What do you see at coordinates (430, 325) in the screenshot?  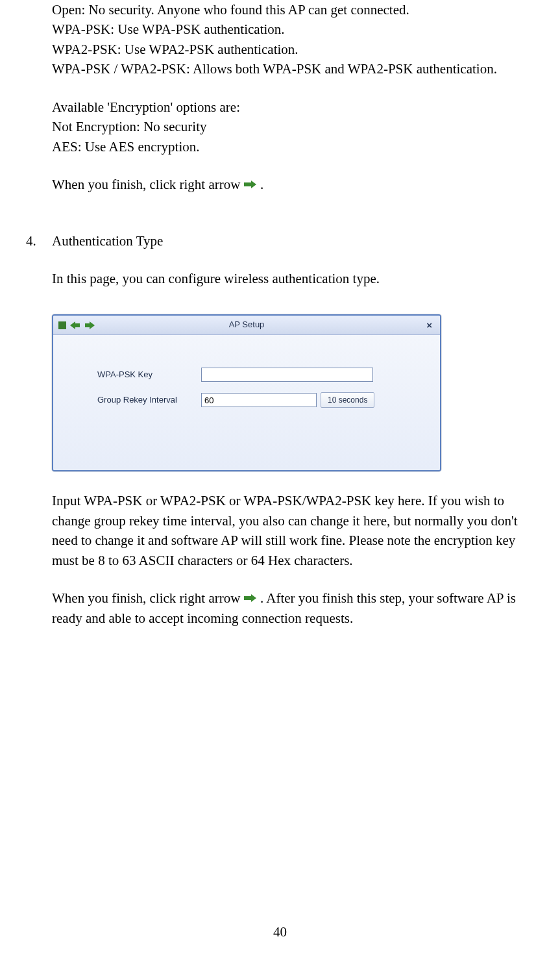 I see `close-button: ×` at bounding box center [430, 325].